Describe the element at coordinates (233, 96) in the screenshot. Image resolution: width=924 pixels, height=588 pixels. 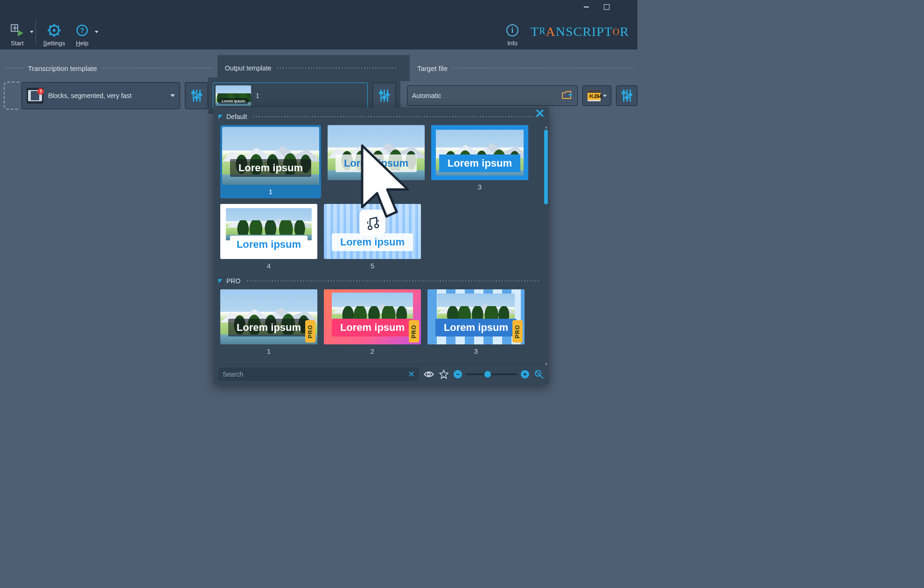
I see `output-thumbnail: Lorem ipsum` at that location.